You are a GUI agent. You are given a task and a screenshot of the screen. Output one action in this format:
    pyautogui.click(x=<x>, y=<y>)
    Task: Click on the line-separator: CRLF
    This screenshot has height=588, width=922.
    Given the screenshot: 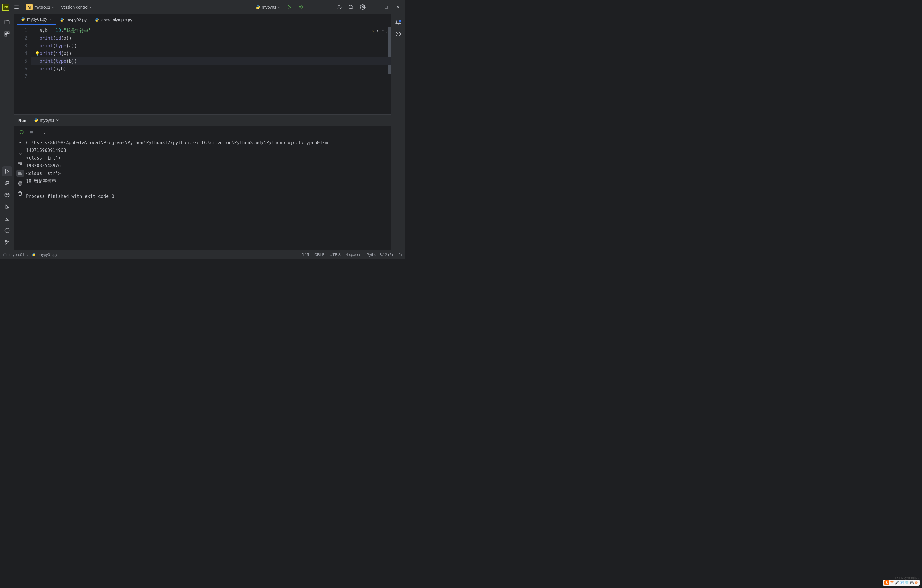 What is the action you would take?
    pyautogui.click(x=319, y=255)
    